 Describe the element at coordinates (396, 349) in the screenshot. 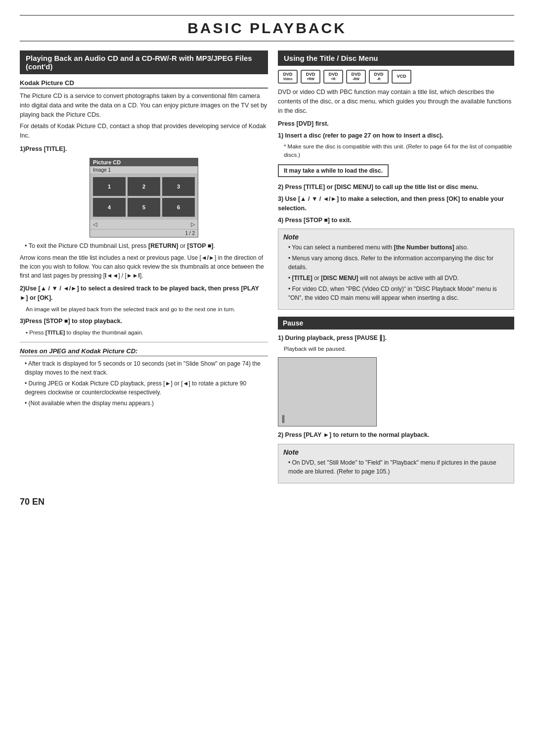

I see `pause-step1-detail: Playback will be paused.` at that location.